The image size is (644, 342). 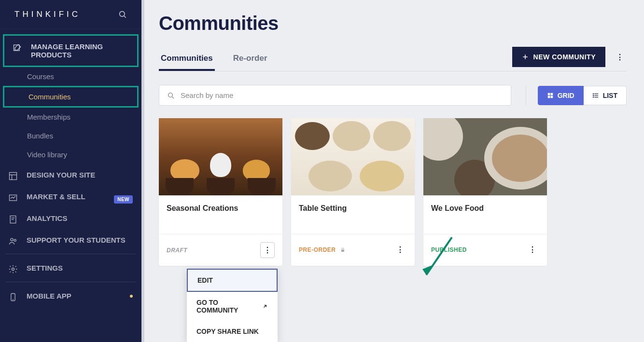 I want to click on toolbar: GRID LIST, so click(x=393, y=96).